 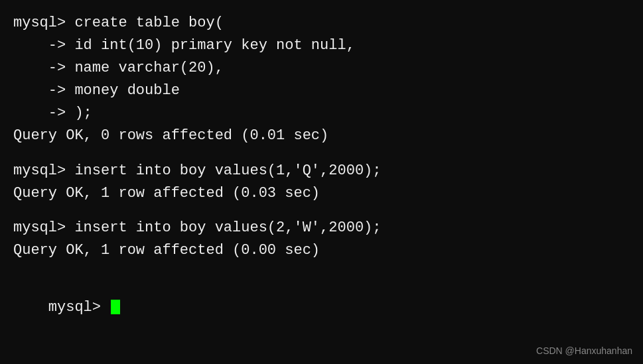 I want to click on terminal-line: Query OK, 0 rows affected (0.01 sec), so click(x=321, y=136).